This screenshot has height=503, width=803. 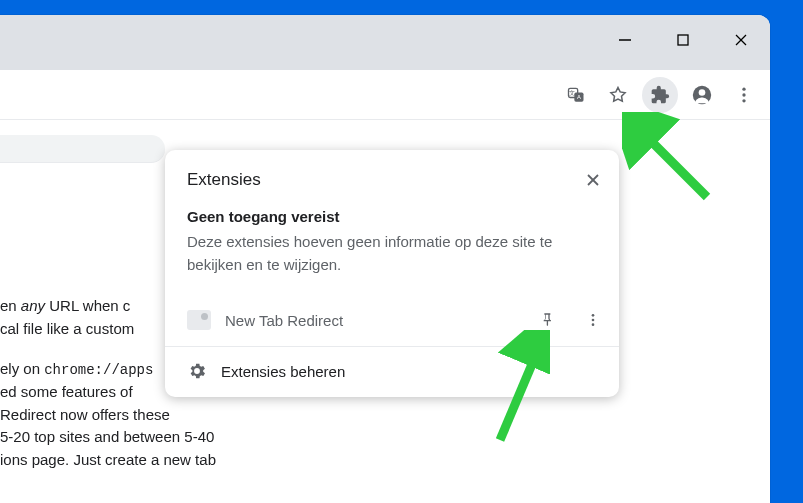 I want to click on text-fragment: URL when c, so click(x=88, y=306).